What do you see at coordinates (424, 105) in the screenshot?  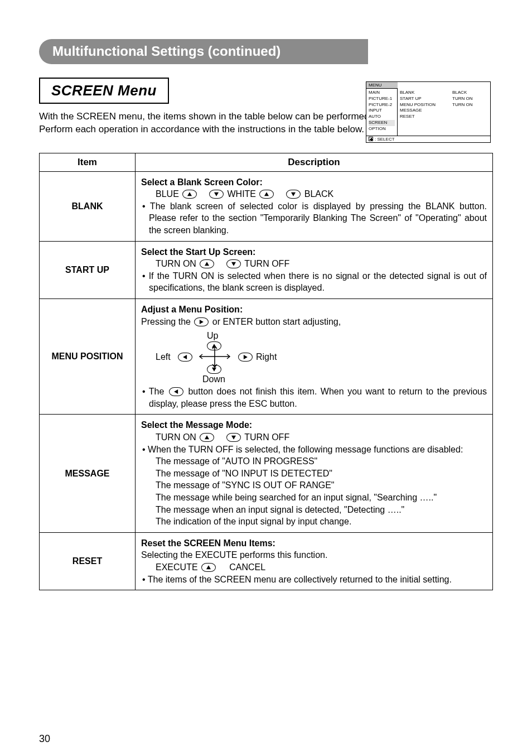 I see `osd-val-menuposition: MENU POSITION` at bounding box center [424, 105].